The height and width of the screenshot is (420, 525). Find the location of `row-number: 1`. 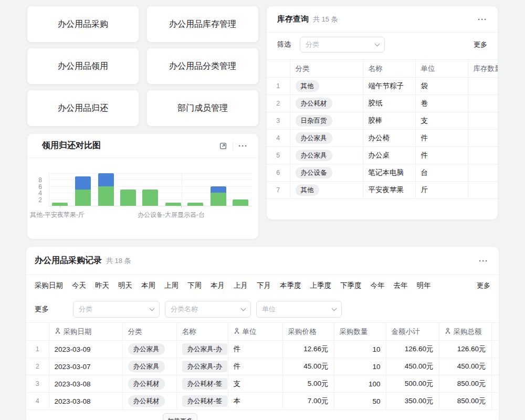

row-number: 1 is located at coordinates (38, 350).